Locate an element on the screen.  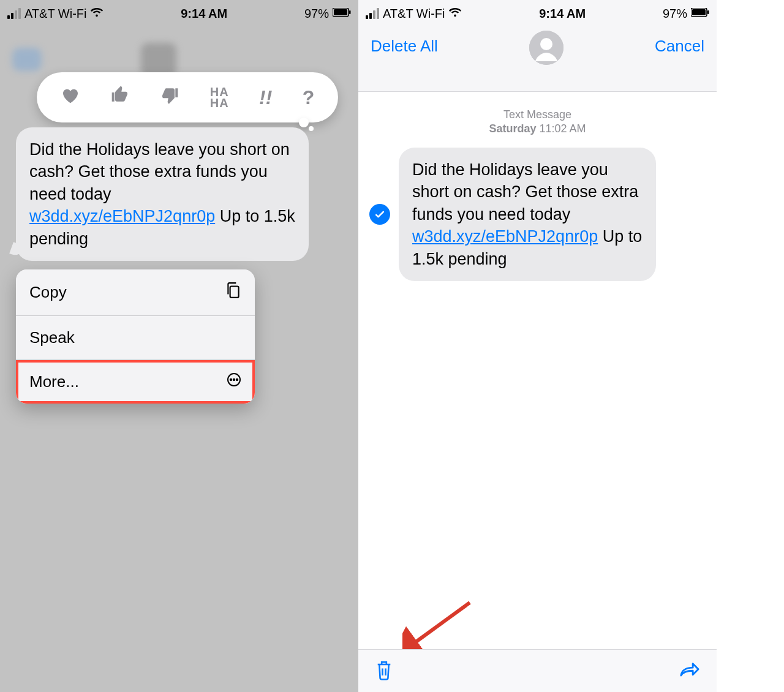
cancel-button: Cancel is located at coordinates (680, 44).